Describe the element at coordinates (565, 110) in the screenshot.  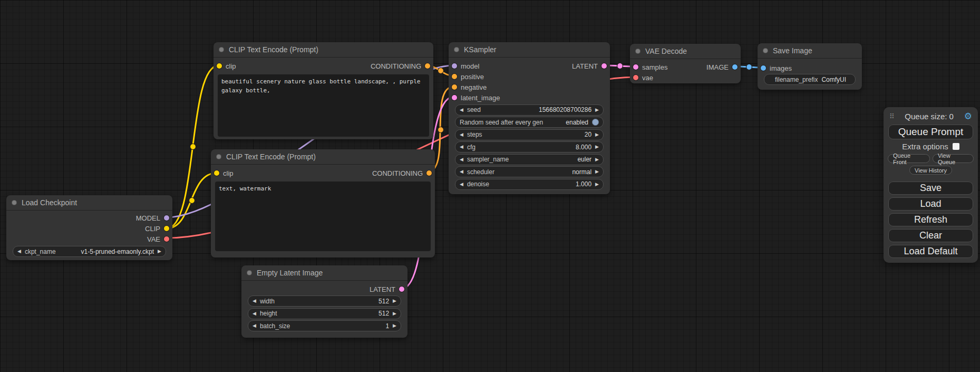
I see `widget-value: 156680208700286` at that location.